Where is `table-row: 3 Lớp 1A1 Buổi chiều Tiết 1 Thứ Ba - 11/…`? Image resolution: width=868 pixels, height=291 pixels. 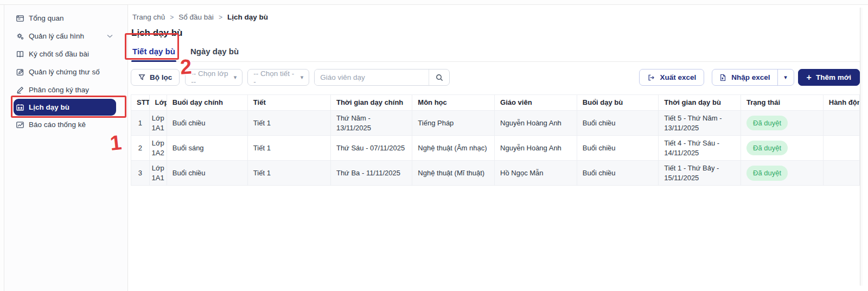 table-row: 3 Lớp 1A1 Buổi chiều Tiết 1 Thứ Ba - 11/… is located at coordinates (496, 173).